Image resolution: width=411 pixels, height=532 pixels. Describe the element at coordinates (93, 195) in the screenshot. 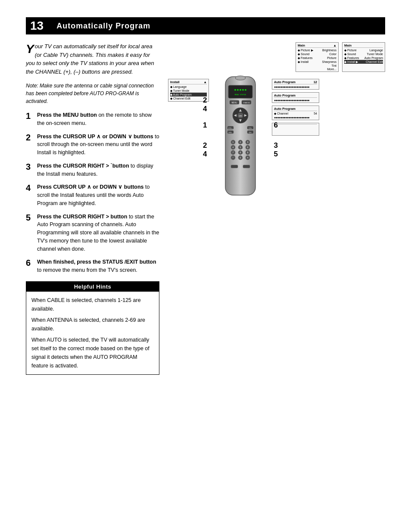

I see `step-4: 4 Press CURSOR UP ∧ or DOWN ∨ buttons to…` at that location.